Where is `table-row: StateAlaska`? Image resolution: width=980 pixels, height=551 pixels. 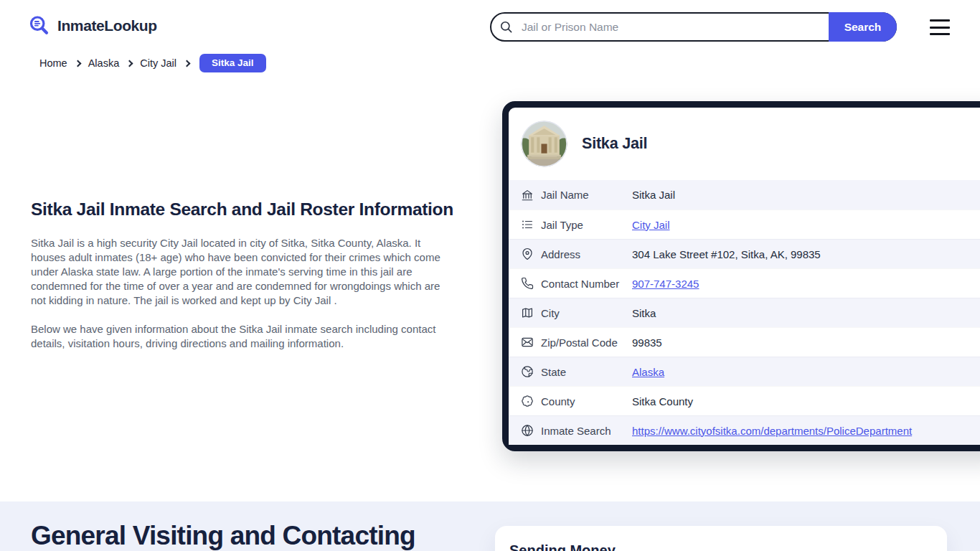 table-row: StateAlaska is located at coordinates (745, 372).